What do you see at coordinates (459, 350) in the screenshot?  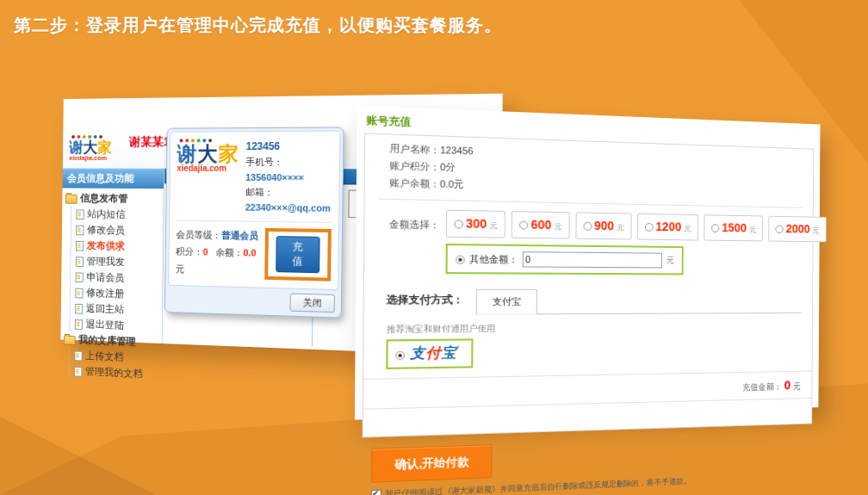 I see `logo-tick: ′` at bounding box center [459, 350].